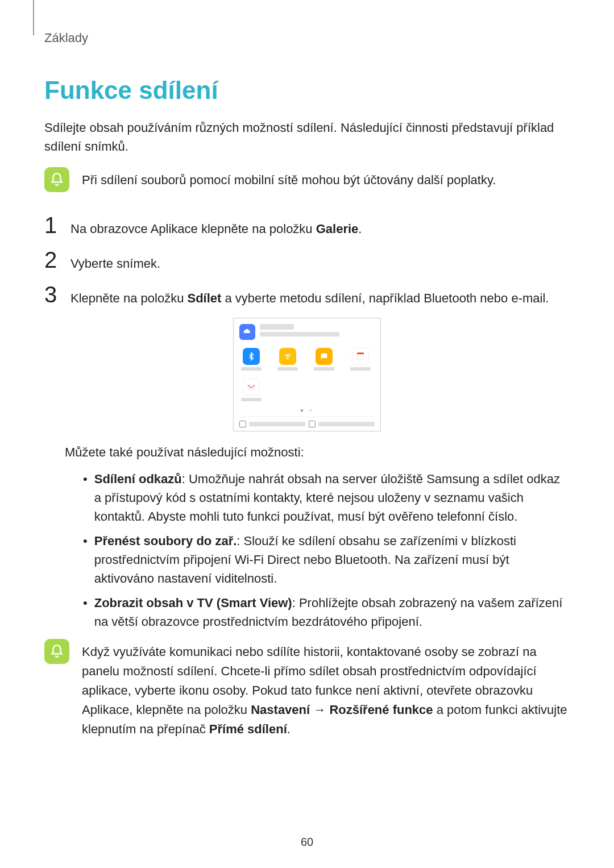 Image resolution: width=614 pixels, height=868 pixels. I want to click on tv-icon, so click(312, 424).